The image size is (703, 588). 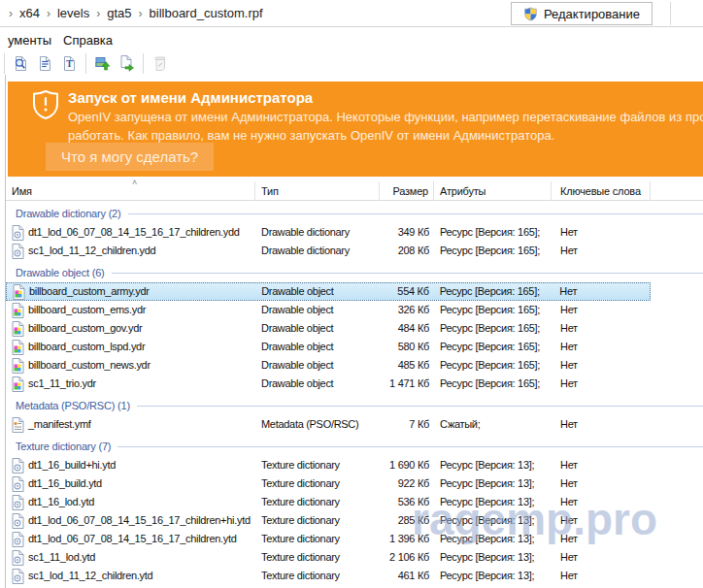 What do you see at coordinates (328, 539) in the screenshot?
I see `file-row: dt1_lod_06_07_08_14_15_16_17_children.yt…` at bounding box center [328, 539].